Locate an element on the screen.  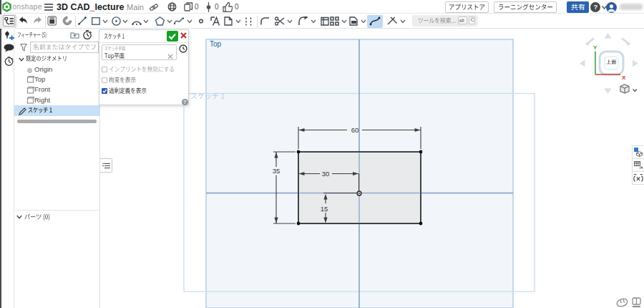
svg-text: 60 is located at coordinates (355, 130).